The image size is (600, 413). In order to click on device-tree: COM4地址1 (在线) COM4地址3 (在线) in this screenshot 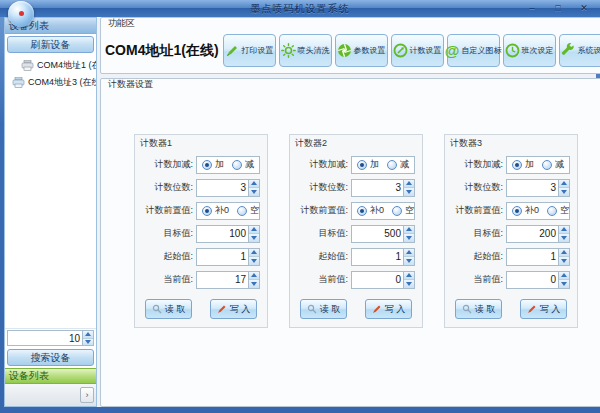, I will do `click(50, 192)`.